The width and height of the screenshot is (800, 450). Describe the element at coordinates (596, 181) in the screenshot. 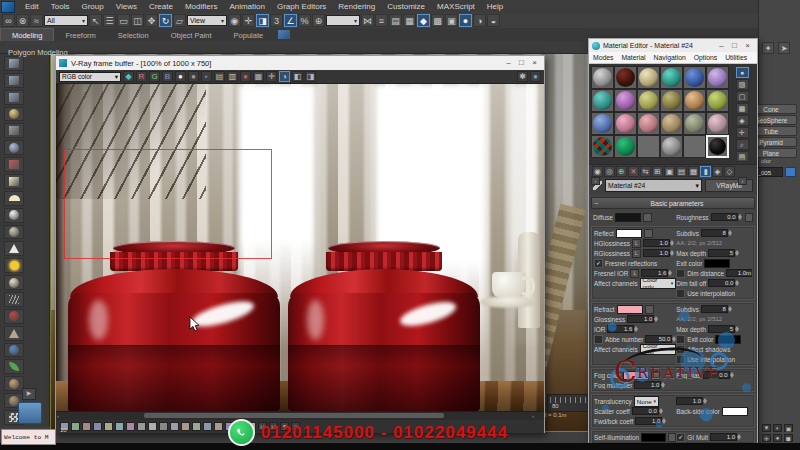

I see `slots-scroll-left: ‹` at that location.